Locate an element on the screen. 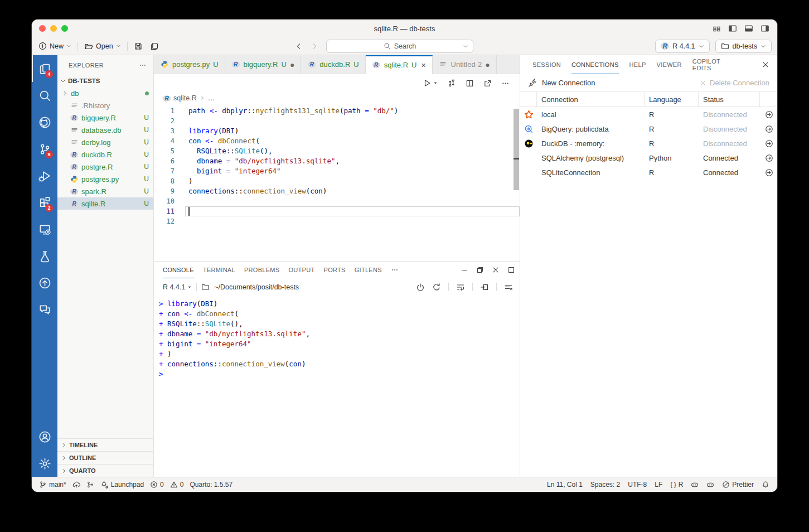  connection-row-sqlalchemy-postgresql-: SQLAlchemy (postgresql)PythonConnected is located at coordinates (649, 158).